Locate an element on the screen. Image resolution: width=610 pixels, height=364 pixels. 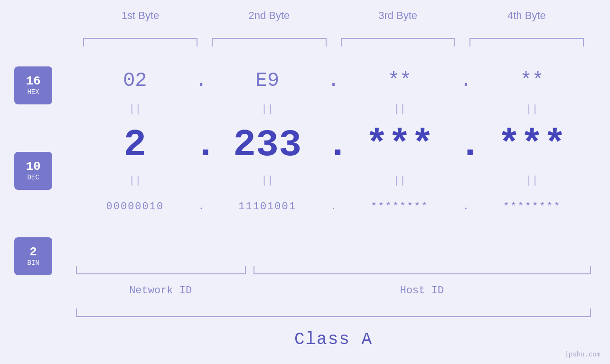
class-bracket-row is located at coordinates (333, 313).